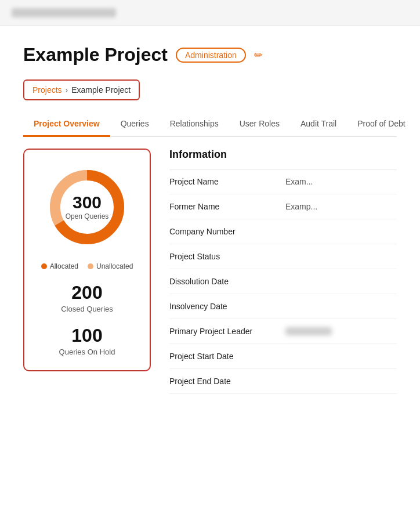  What do you see at coordinates (283, 306) in the screenshot?
I see `info-row-insolvency-date: Insolvency Date` at bounding box center [283, 306].